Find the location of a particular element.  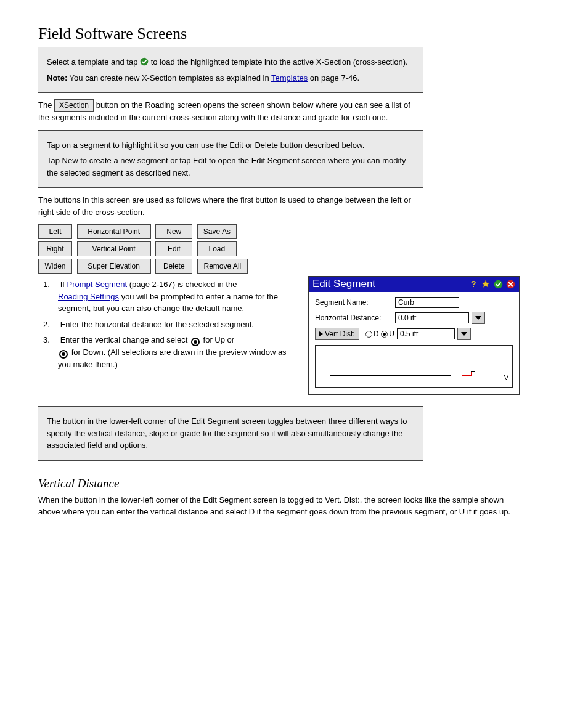

templates-link: Templates is located at coordinates (290, 78).